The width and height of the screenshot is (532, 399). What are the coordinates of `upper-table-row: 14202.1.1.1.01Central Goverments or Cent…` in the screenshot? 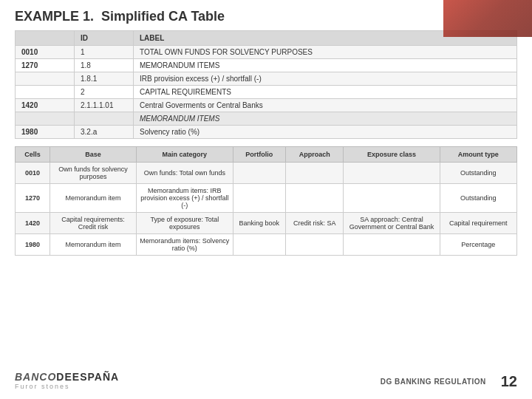 It's located at (266, 106).